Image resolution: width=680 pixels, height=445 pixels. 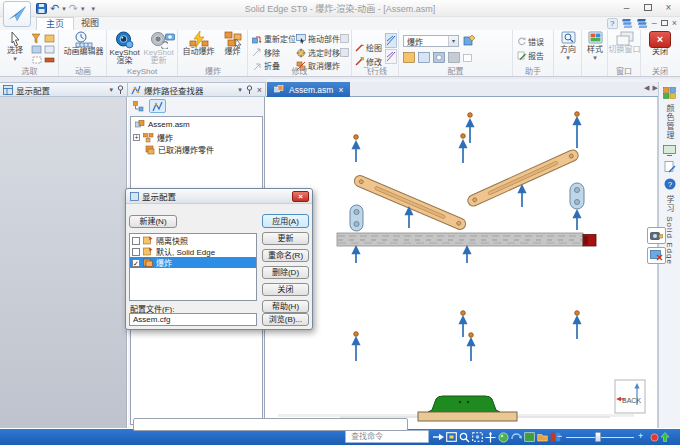 I want to click on pathfinder-dropdown-icon: ▾, so click(x=240, y=90).